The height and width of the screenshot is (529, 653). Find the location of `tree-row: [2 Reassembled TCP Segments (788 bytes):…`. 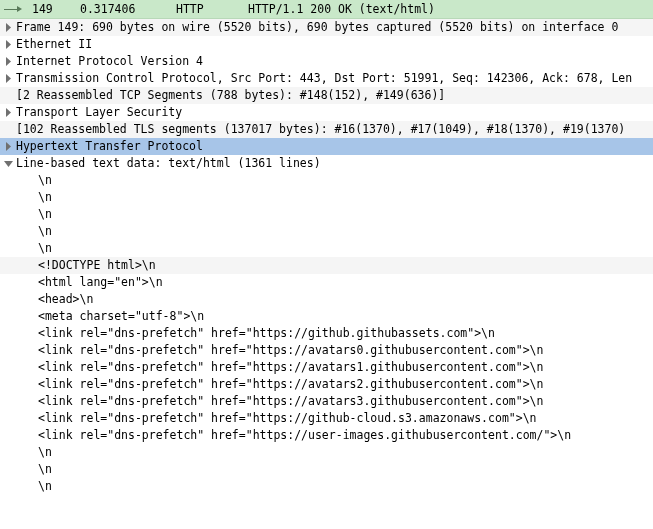

tree-row: [2 Reassembled TCP Segments (788 bytes):… is located at coordinates (326, 96).